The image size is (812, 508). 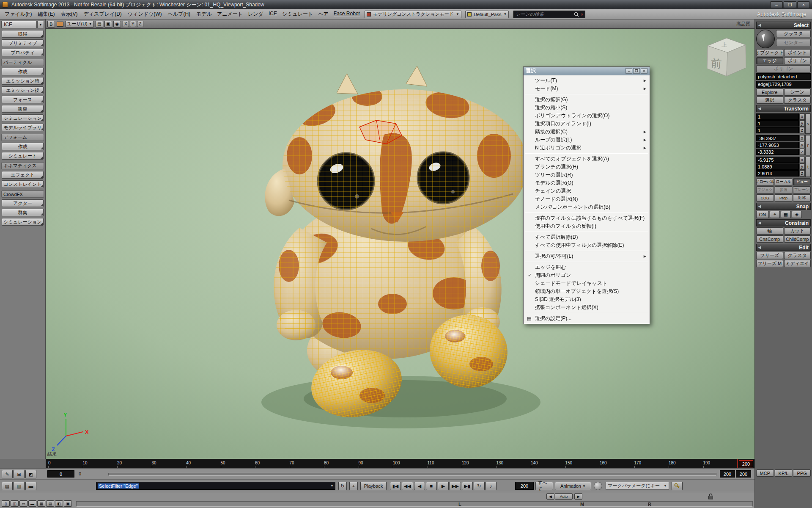 What do you see at coordinates (777, 117) in the screenshot?
I see `scale-x-field: 1` at bounding box center [777, 117].